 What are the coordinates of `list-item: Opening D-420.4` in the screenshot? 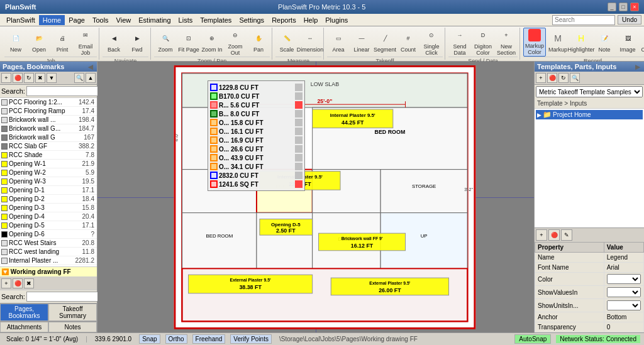 It's located at (48, 217).